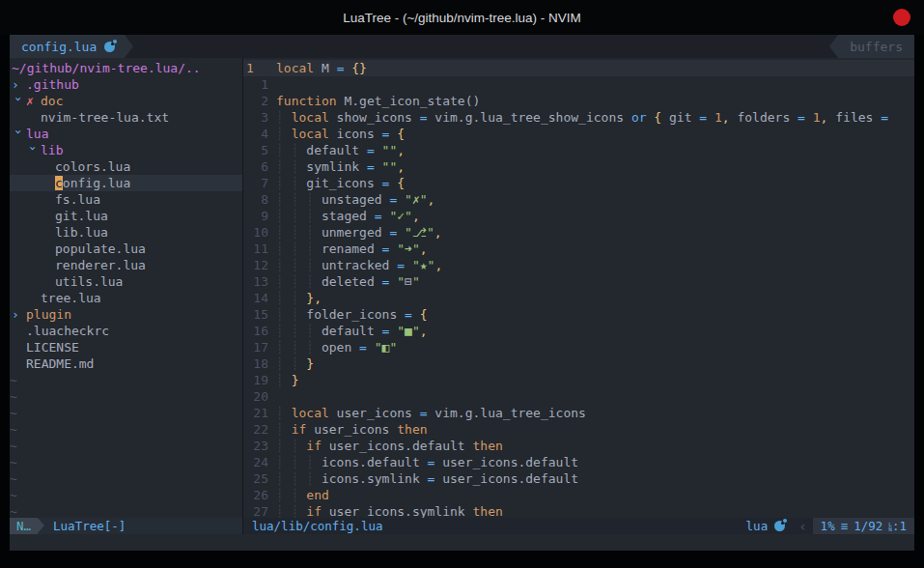  I want to click on line-number: 8, so click(256, 199).